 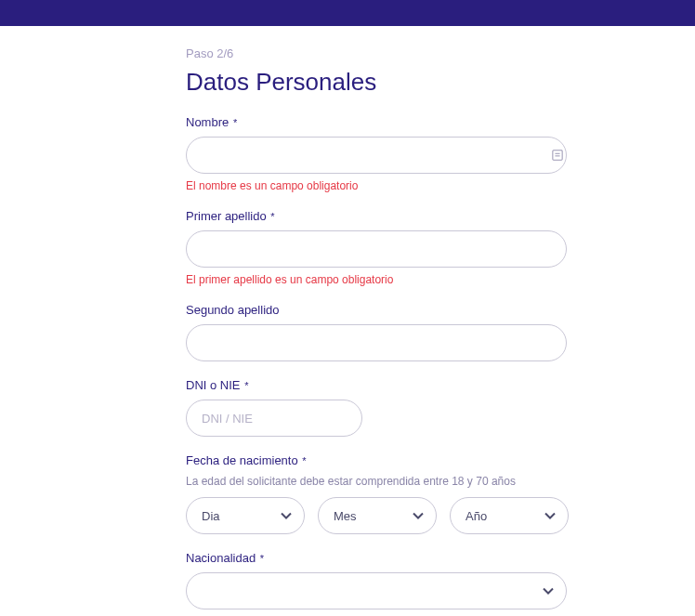 I want to click on label-text: Nombre, so click(x=207, y=123).